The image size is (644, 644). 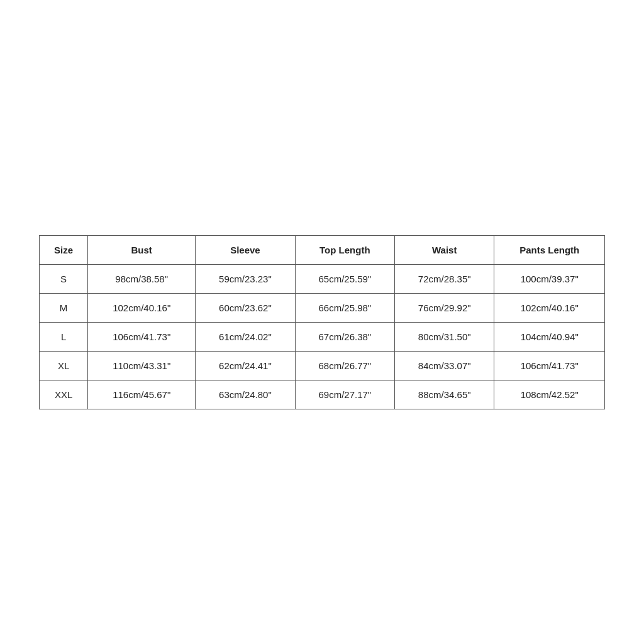 I want to click on cell-size-3: XL, so click(x=64, y=365).